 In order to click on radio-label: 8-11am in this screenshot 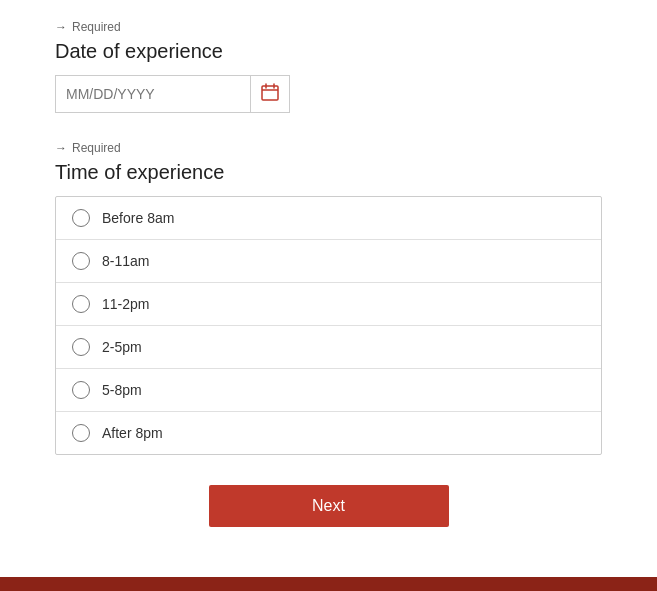, I will do `click(126, 261)`.